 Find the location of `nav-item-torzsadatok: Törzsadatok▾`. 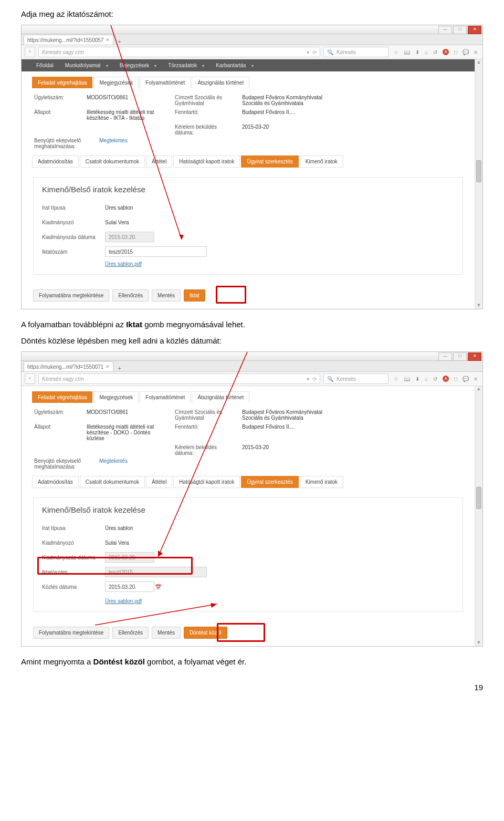

nav-item-torzsadatok: Törzsadatok▾ is located at coordinates (186, 65).